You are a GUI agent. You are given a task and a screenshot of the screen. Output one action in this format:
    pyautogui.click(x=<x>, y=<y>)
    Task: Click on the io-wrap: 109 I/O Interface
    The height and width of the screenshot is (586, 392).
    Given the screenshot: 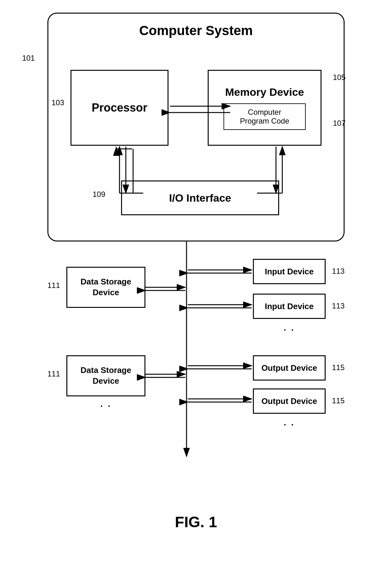 What is the action you would take?
    pyautogui.click(x=200, y=198)
    